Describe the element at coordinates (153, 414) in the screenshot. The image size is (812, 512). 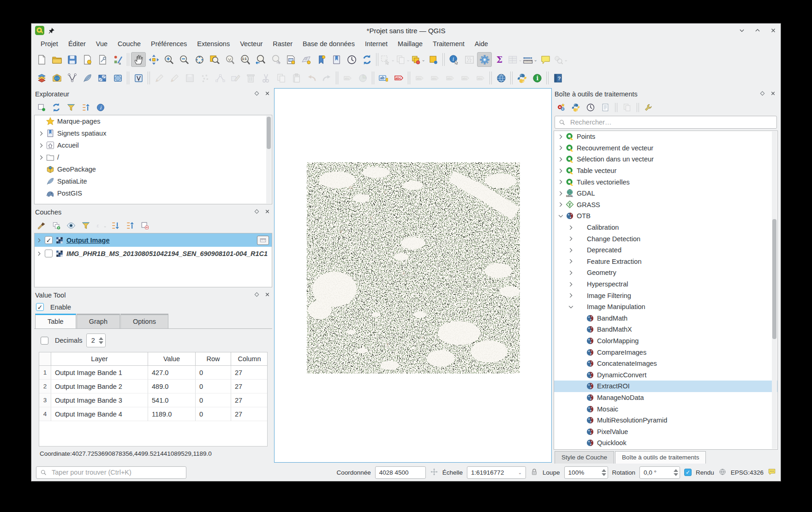
I see `table-row: 4 Output Image Bande 4 1189.0 0 27` at that location.